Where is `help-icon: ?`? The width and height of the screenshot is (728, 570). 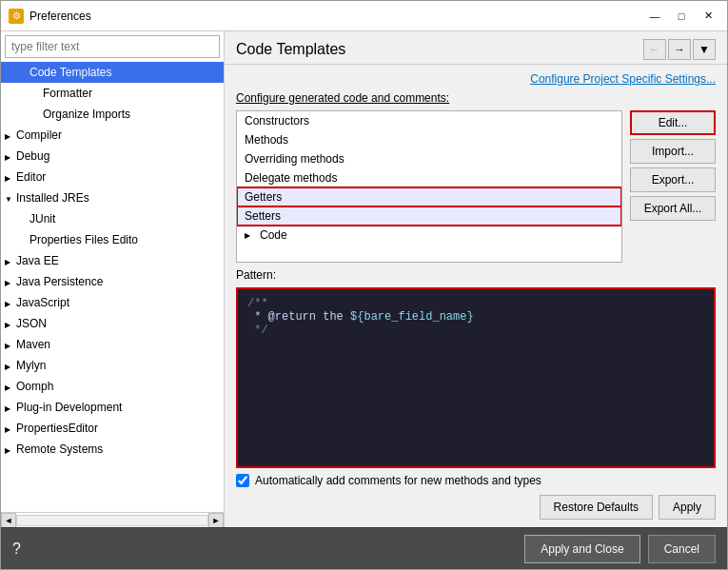
help-icon: ? is located at coordinates (17, 549).